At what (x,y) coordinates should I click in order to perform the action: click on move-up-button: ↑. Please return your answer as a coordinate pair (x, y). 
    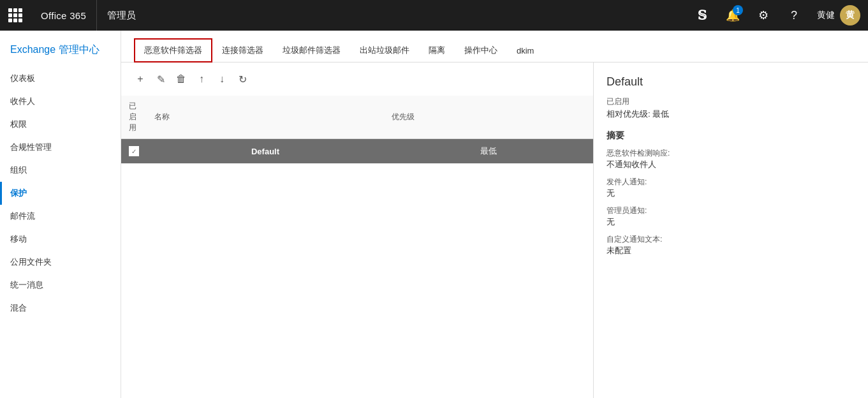
    Looking at the image, I should click on (202, 79).